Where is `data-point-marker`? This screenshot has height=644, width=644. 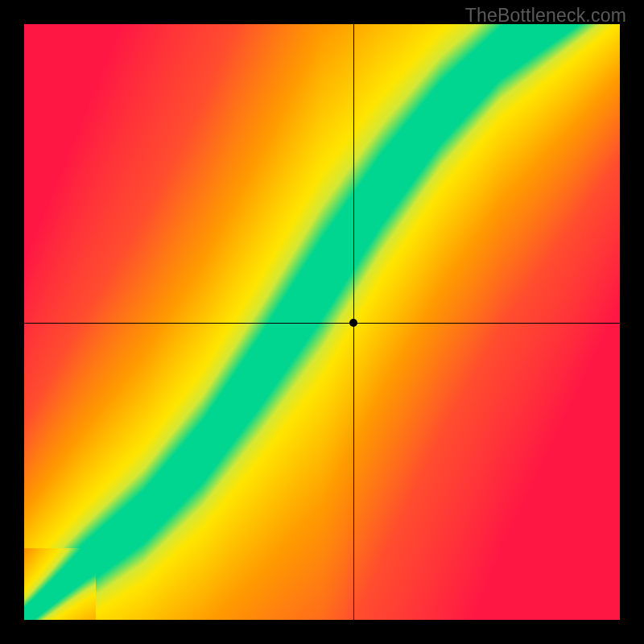 data-point-marker is located at coordinates (353, 323).